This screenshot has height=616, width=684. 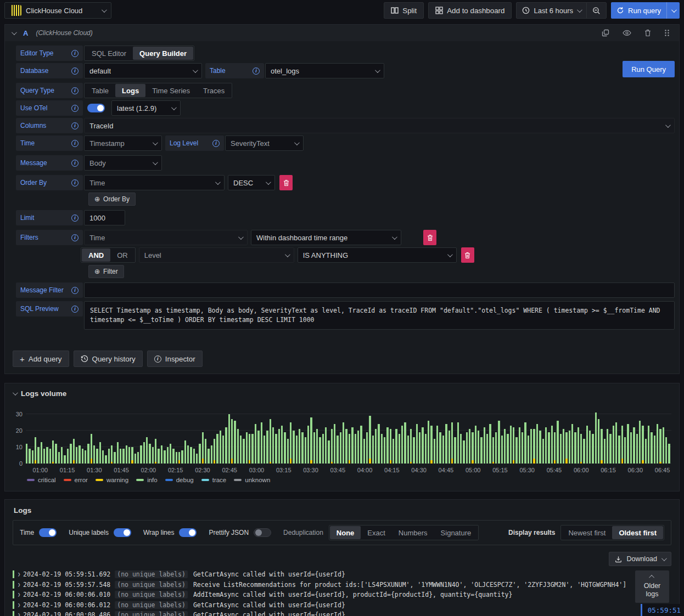 What do you see at coordinates (108, 359) in the screenshot?
I see `query-history-button: Query history` at bounding box center [108, 359].